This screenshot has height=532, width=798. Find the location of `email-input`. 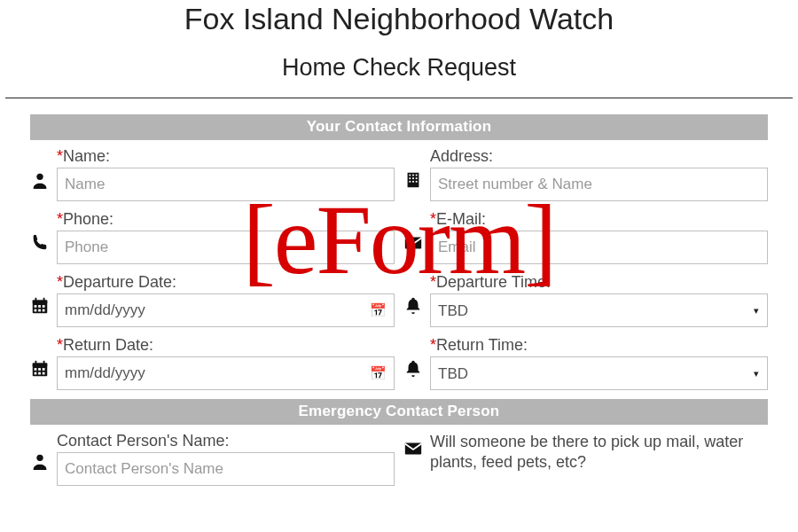

email-input is located at coordinates (599, 247).